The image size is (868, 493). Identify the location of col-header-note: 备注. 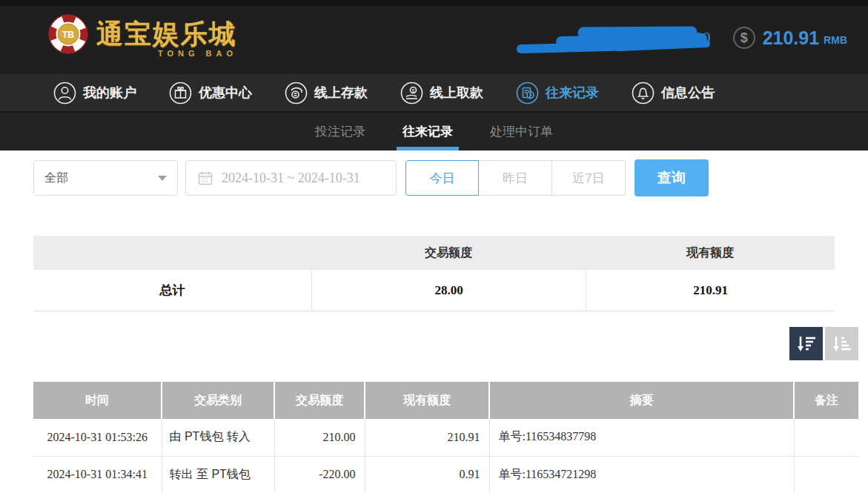
(826, 400).